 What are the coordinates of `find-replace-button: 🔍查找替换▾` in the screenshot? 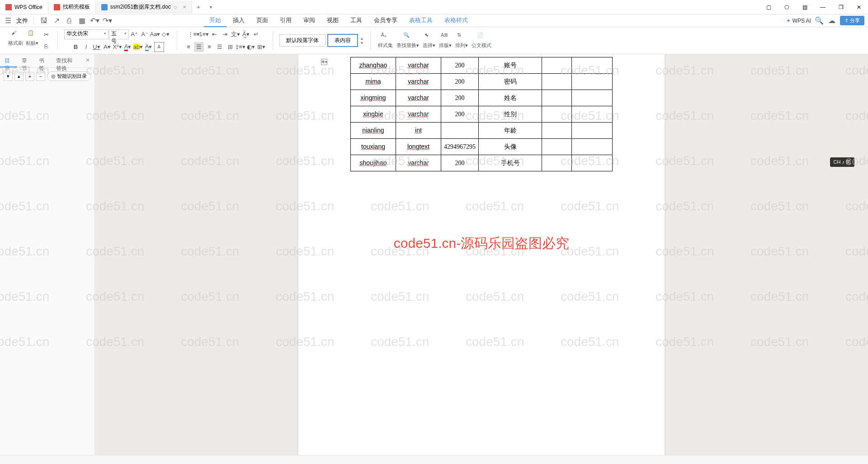 It's located at (408, 41).